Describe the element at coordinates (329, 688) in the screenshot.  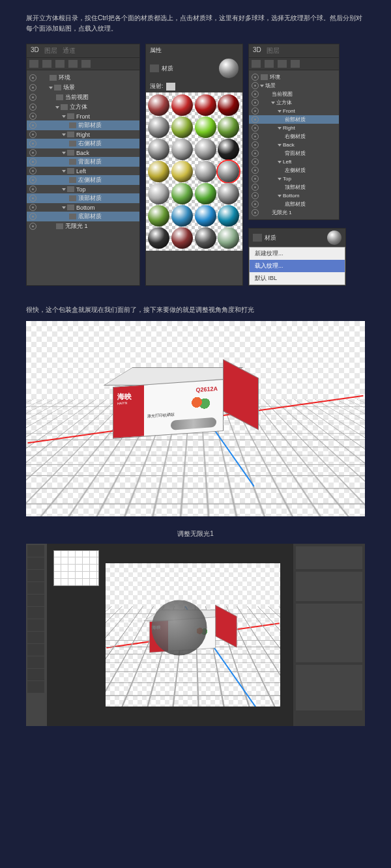
I see `3d-mini-panel` at that location.